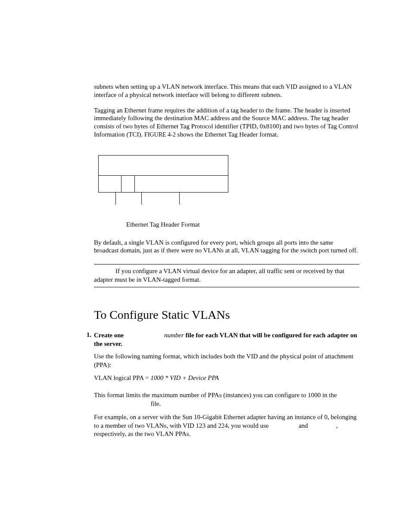 This screenshot has width=411, height=532. Describe the element at coordinates (226, 339) in the screenshot. I see `text-run: file for each VLAN that will be configur…` at that location.